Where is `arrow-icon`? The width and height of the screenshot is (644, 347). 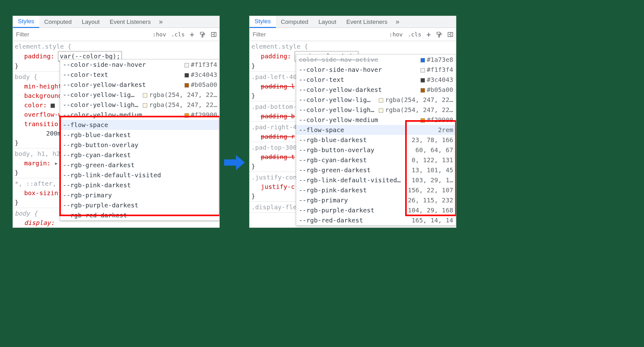
arrow-icon is located at coordinates (234, 163).